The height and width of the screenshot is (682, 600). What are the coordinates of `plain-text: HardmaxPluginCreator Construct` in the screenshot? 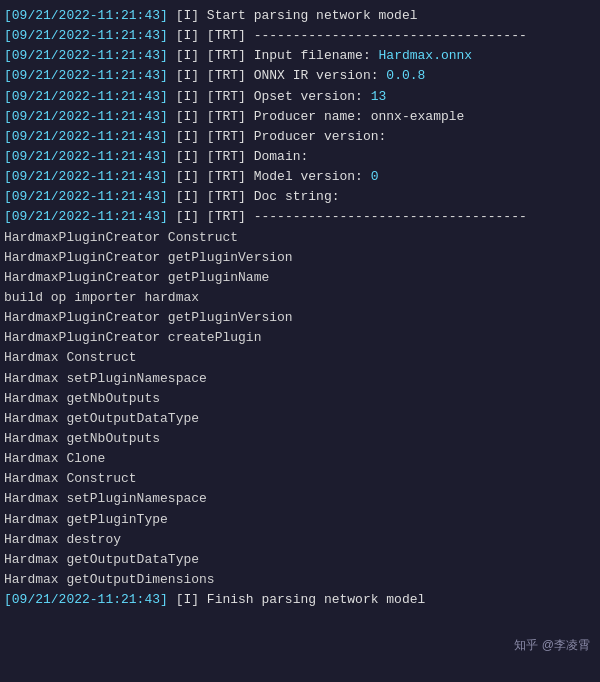 It's located at (121, 238).